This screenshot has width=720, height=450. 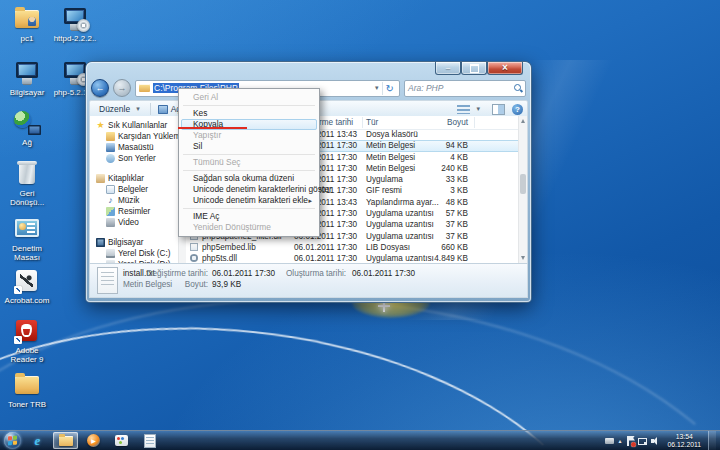 I want to click on folder-icon, so click(x=27, y=385).